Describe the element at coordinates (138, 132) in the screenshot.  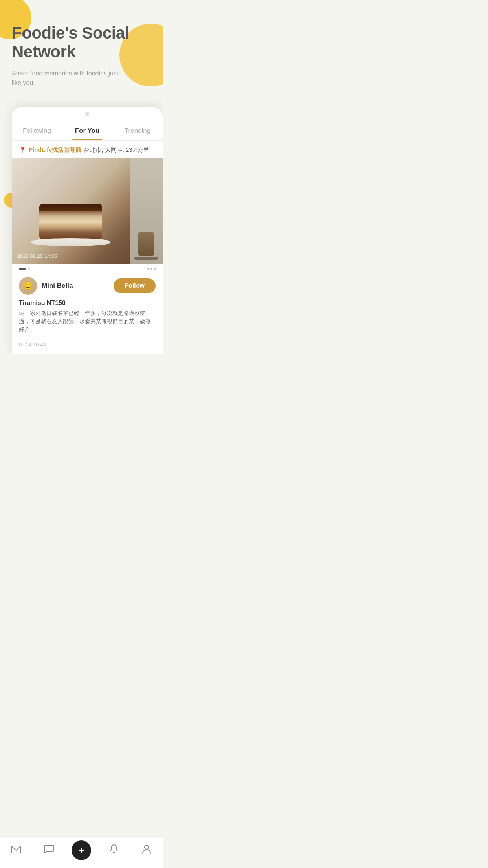
I see `tab-trending: Trending` at that location.